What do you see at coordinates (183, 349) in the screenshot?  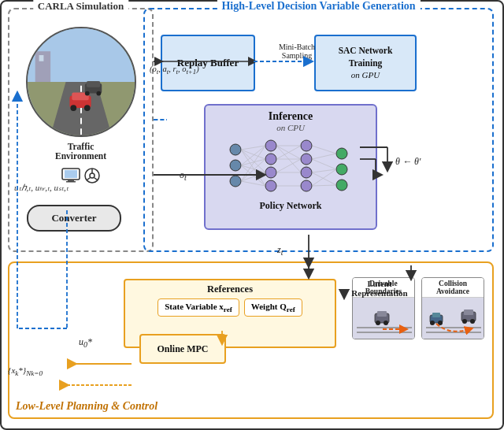 I see `mpc-box: Online MPC` at bounding box center [183, 349].